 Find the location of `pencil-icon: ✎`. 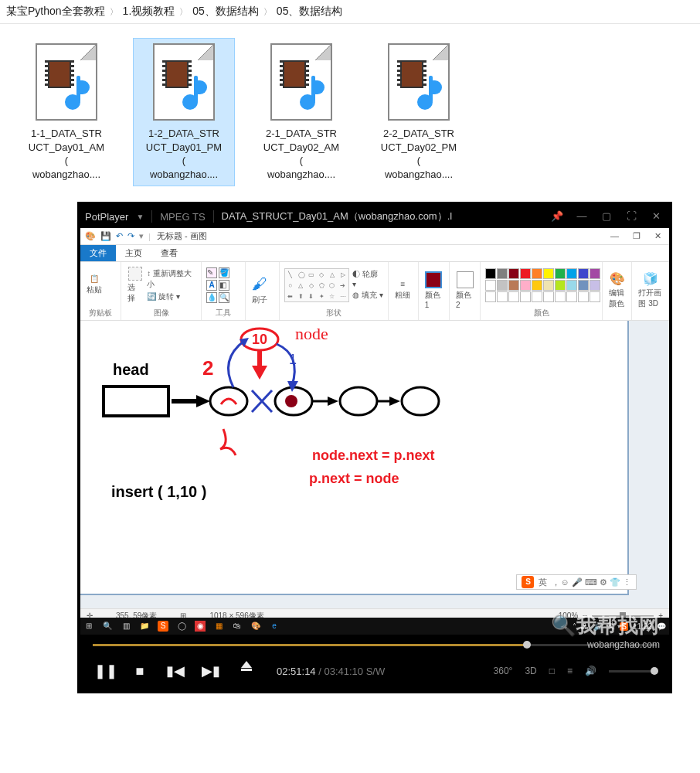

pencil-icon: ✎ is located at coordinates (212, 273).